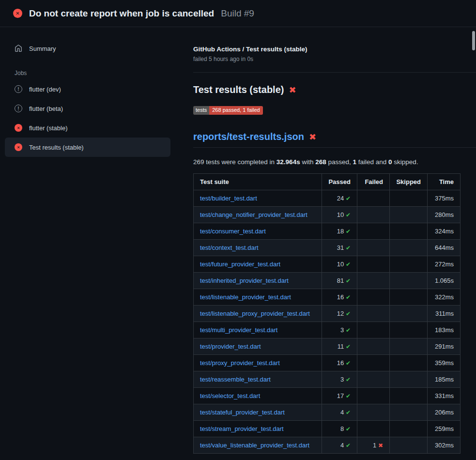 This screenshot has width=476, height=460. What do you see at coordinates (444, 215) in the screenshot?
I see `time-cell: 280ms` at bounding box center [444, 215].